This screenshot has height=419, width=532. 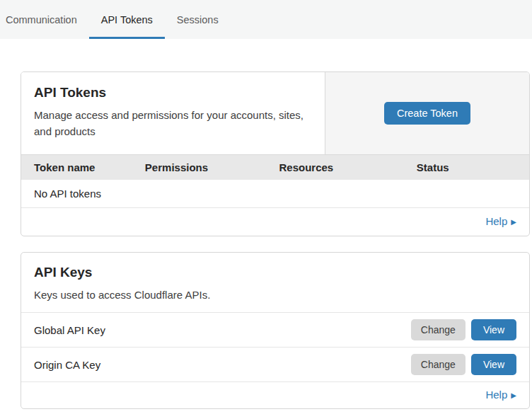 What do you see at coordinates (275, 222) in the screenshot?
I see `api-tokens-card-footer: Help▶` at bounding box center [275, 222].